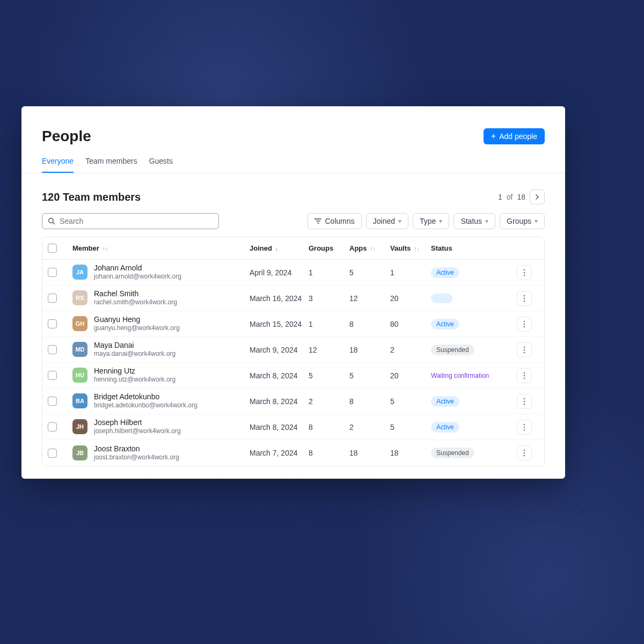  Describe the element at coordinates (411, 427) in the screenshot. I see `vaults-count: 5` at that location.